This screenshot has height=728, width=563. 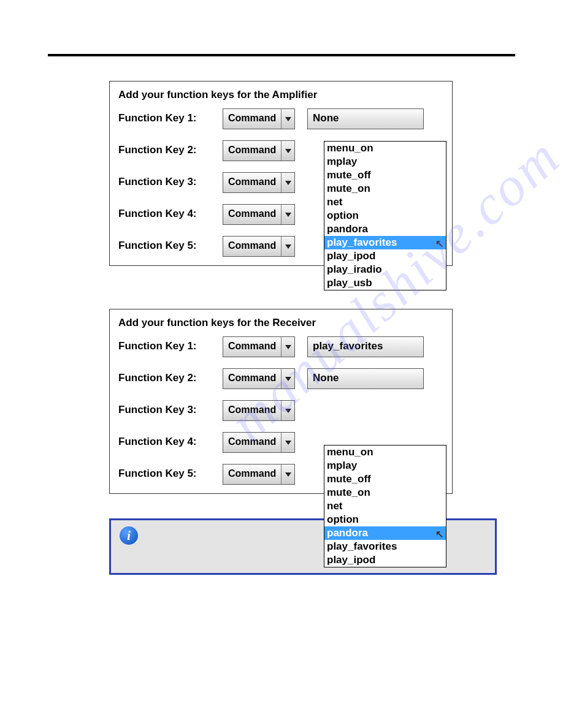 What do you see at coordinates (259, 119) in the screenshot?
I see `fk1-dropdown: Command` at bounding box center [259, 119].